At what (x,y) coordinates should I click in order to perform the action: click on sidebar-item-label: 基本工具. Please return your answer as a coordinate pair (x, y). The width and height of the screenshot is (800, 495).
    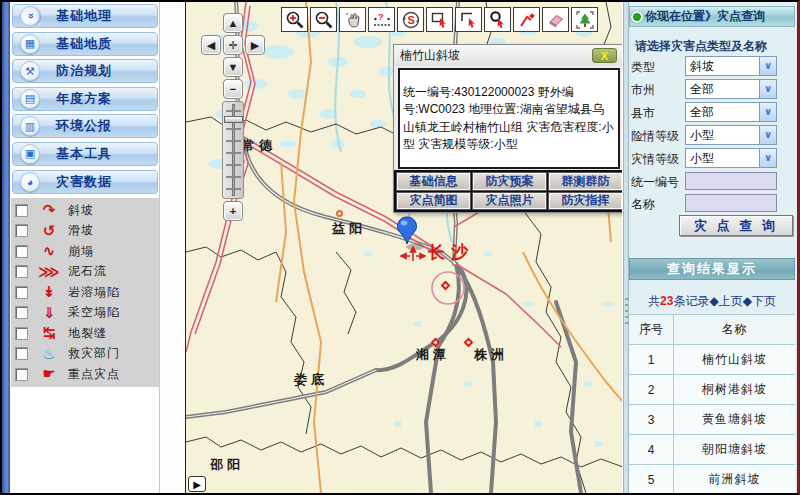
    Looking at the image, I should click on (84, 154).